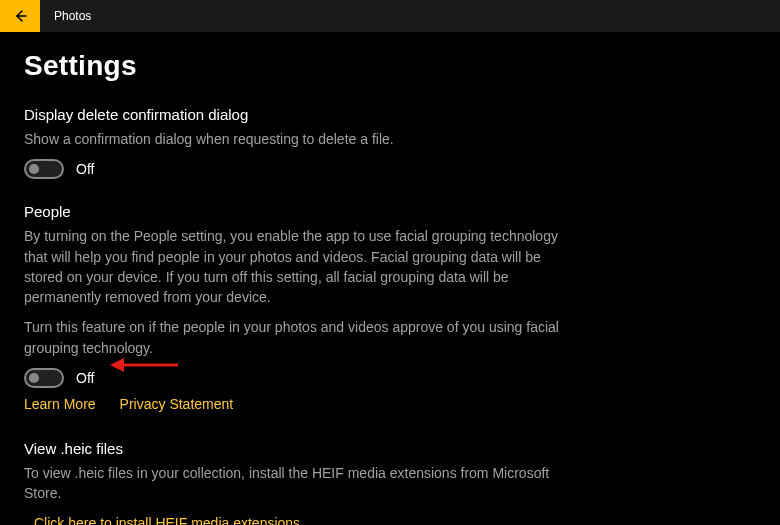 This screenshot has height=525, width=780. I want to click on delete-confirm-toggle, so click(44, 169).